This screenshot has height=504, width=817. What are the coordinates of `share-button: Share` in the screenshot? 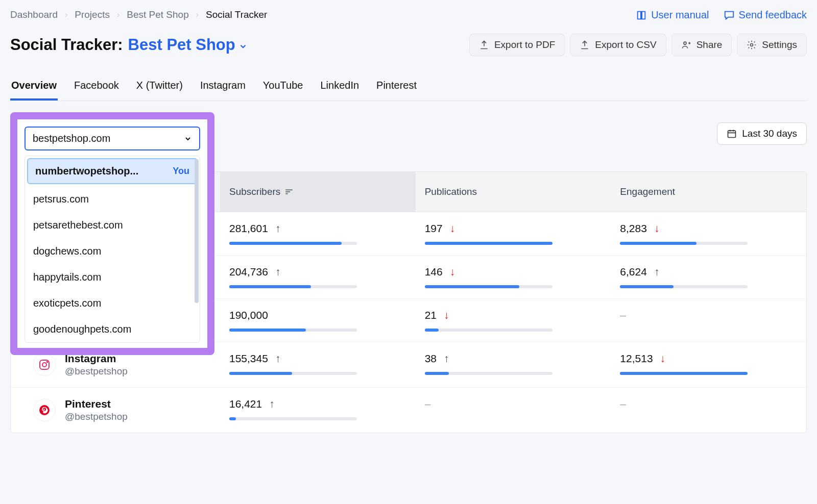 It's located at (702, 45).